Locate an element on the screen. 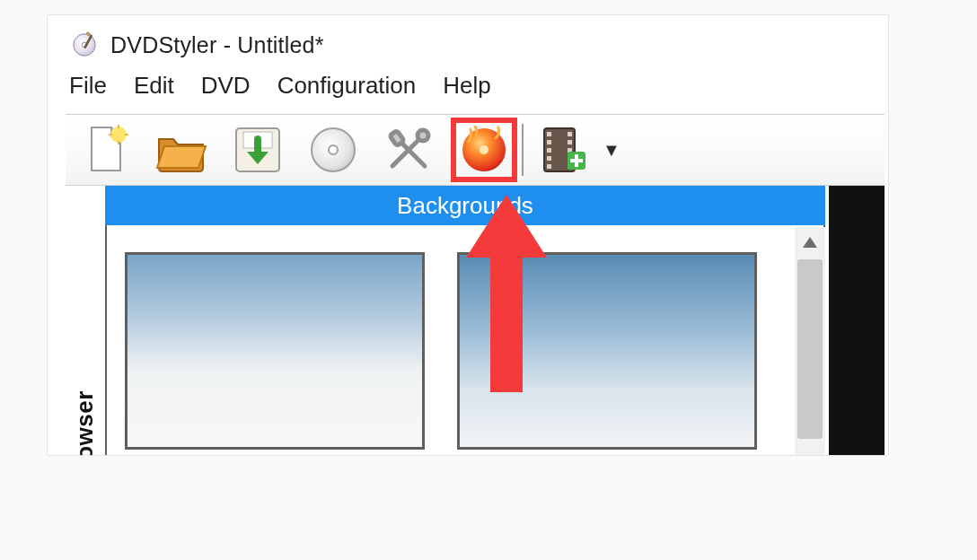 The width and height of the screenshot is (977, 560). disc-settings-icon is located at coordinates (333, 150).